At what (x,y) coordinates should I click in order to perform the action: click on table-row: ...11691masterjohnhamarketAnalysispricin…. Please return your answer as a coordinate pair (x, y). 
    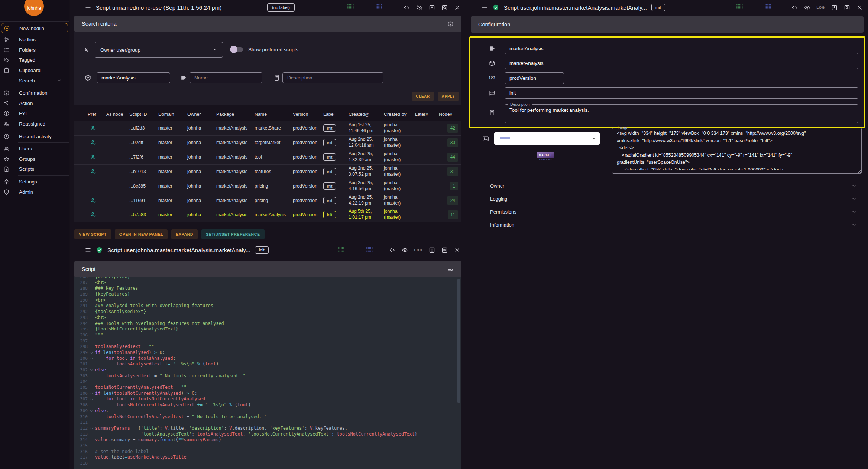
    Looking at the image, I should click on (268, 201).